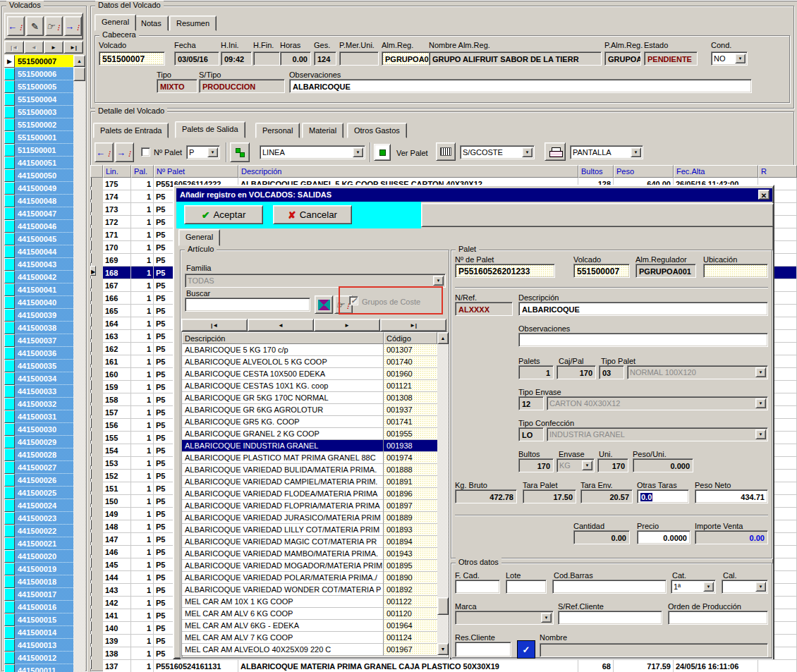 The width and height of the screenshot is (797, 672). I want to click on accept-button: Aceptar, so click(224, 214).